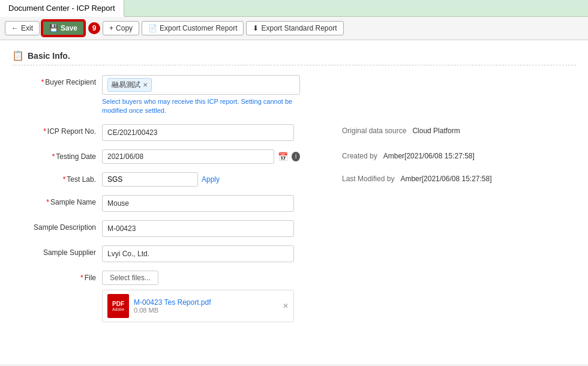  Describe the element at coordinates (201, 133) in the screenshot. I see `icp-report-field` at that location.